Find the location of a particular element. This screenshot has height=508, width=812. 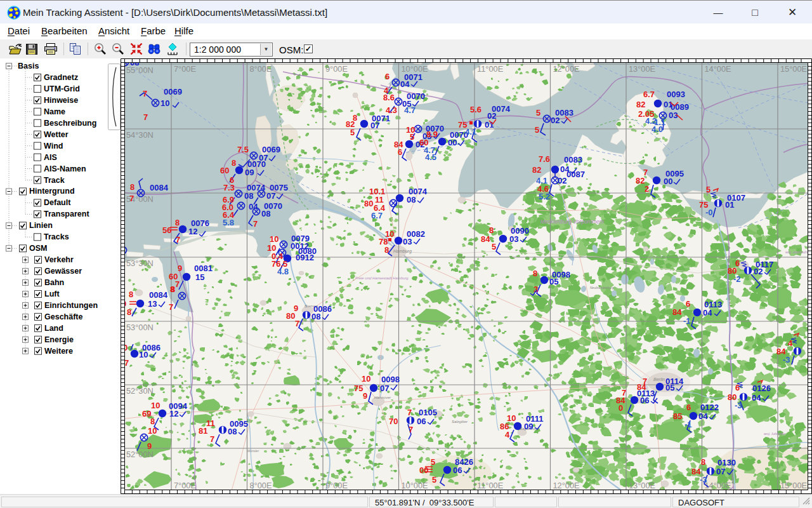

svg-text: 15 is located at coordinates (200, 277).